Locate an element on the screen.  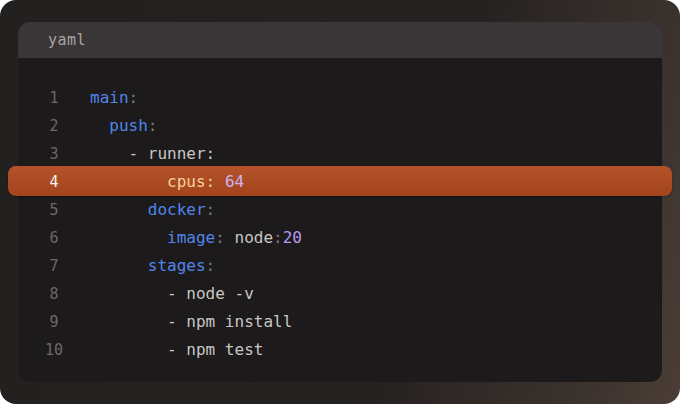
line-number: 3 is located at coordinates (54, 154).